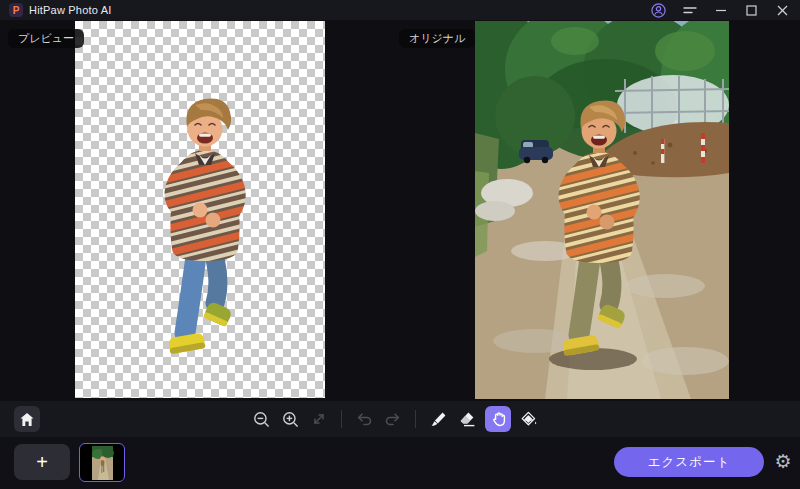  What do you see at coordinates (529, 419) in the screenshot?
I see `fill-tool-button` at bounding box center [529, 419].